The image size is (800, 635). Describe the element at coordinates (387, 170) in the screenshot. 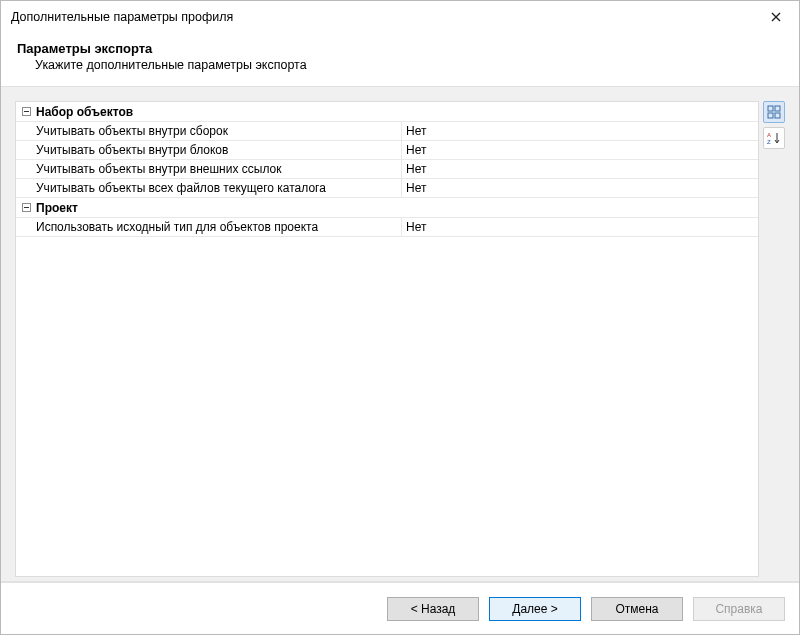

I see `property-row: Учитывать объекты внутри внешних ссылок …` at that location.